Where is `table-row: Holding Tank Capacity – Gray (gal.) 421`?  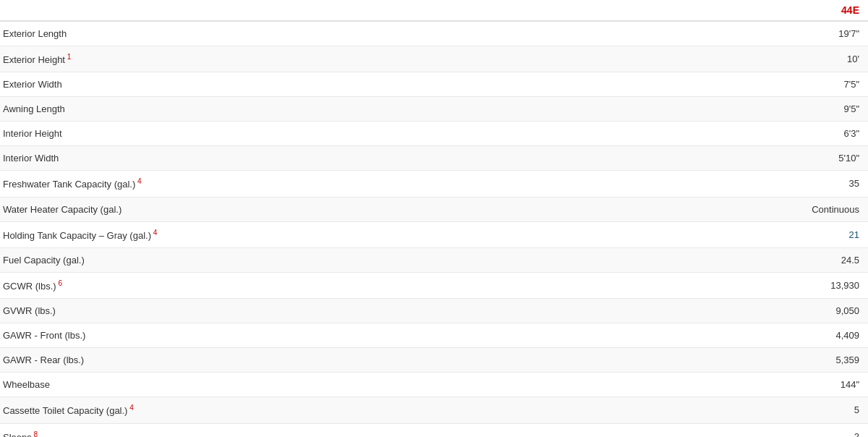 table-row: Holding Tank Capacity – Gray (gal.) 421 is located at coordinates (434, 235).